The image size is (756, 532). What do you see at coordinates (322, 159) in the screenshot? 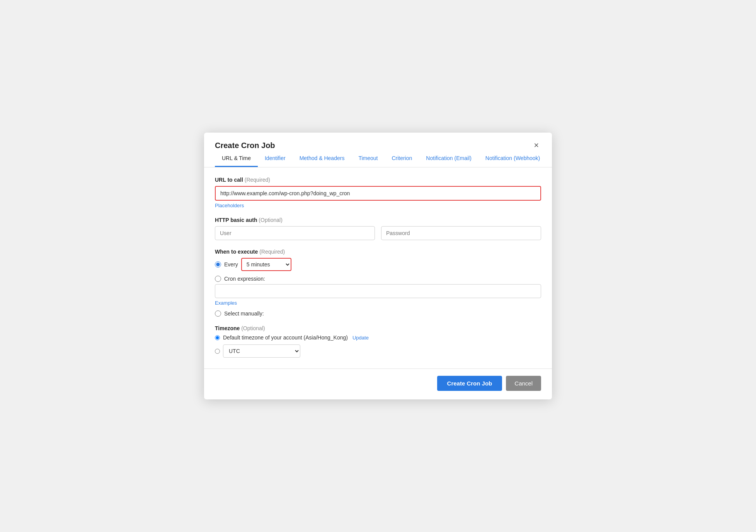
I see `tab-method-headers: Method & Headers` at bounding box center [322, 159].